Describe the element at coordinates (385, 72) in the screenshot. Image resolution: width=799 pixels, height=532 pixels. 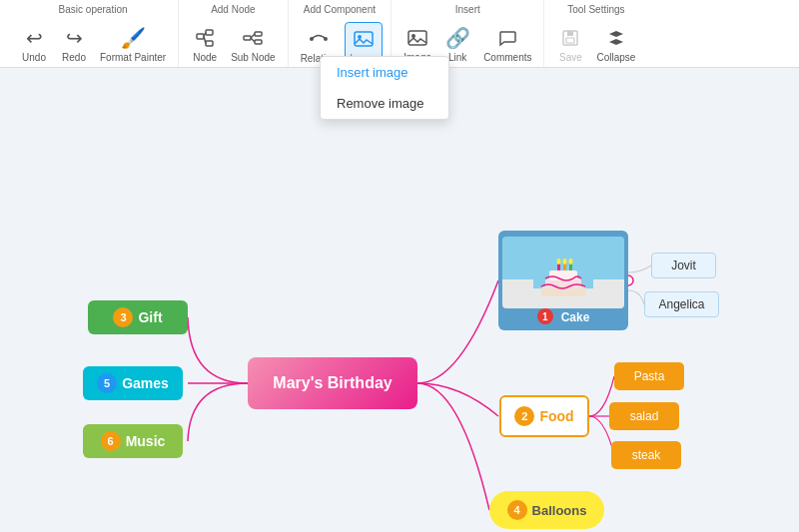
I see `dropdown-insert-image: Insert image` at that location.